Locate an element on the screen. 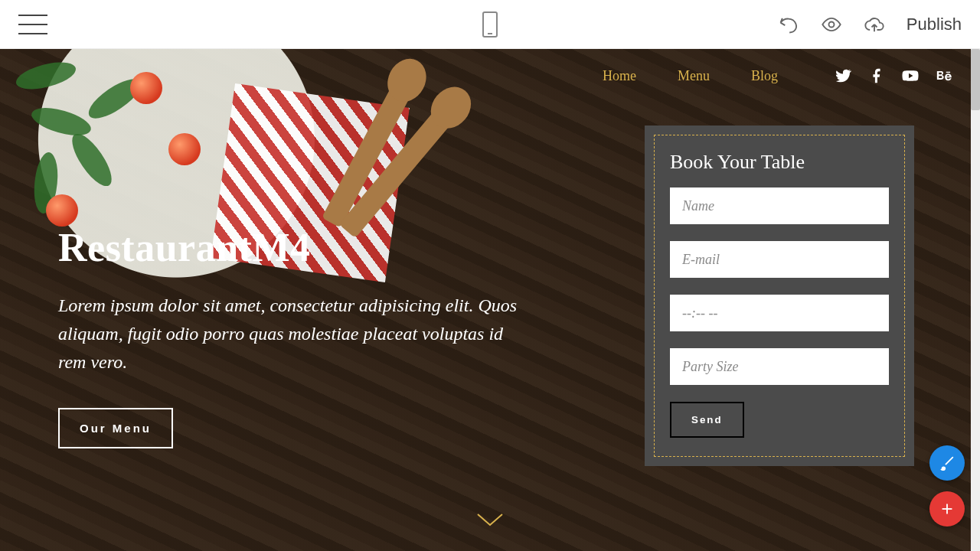  site-nav: Home Menu Blog is located at coordinates (778, 76).